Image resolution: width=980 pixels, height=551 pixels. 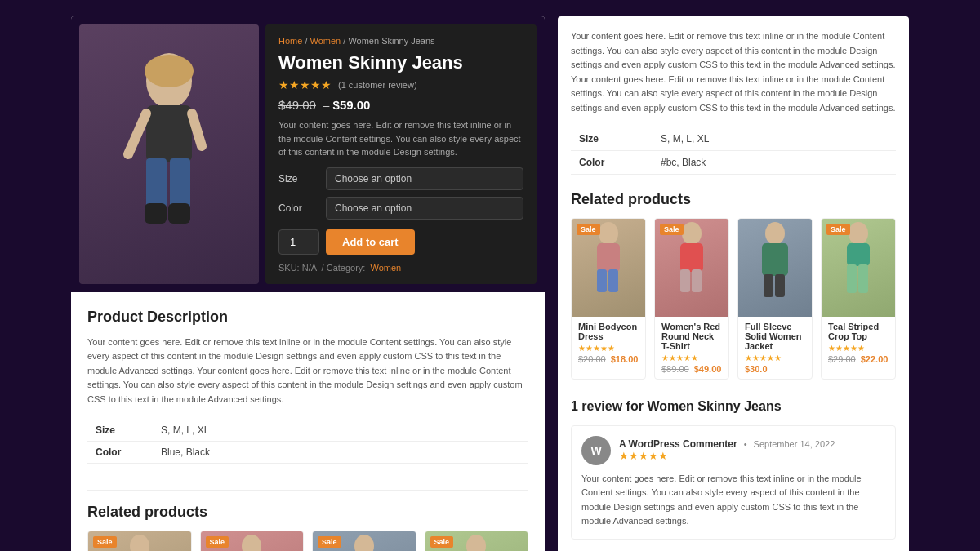 What do you see at coordinates (733, 407) in the screenshot?
I see `reviews-title: 1 review for Women Skinny Jeans` at bounding box center [733, 407].